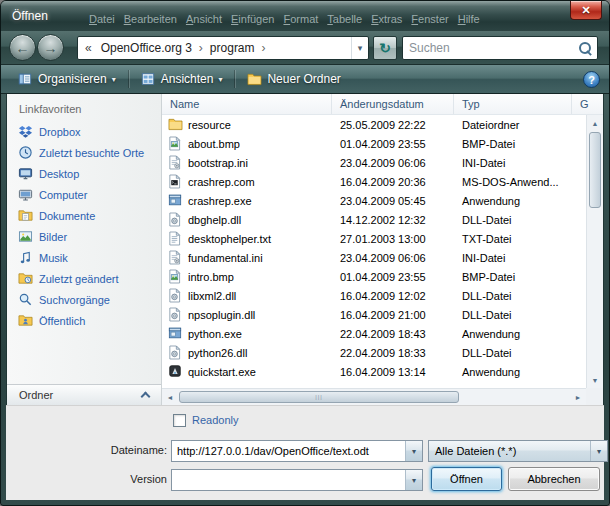 This screenshot has height=506, width=610. I want to click on file-type: INI-Datei, so click(513, 258).